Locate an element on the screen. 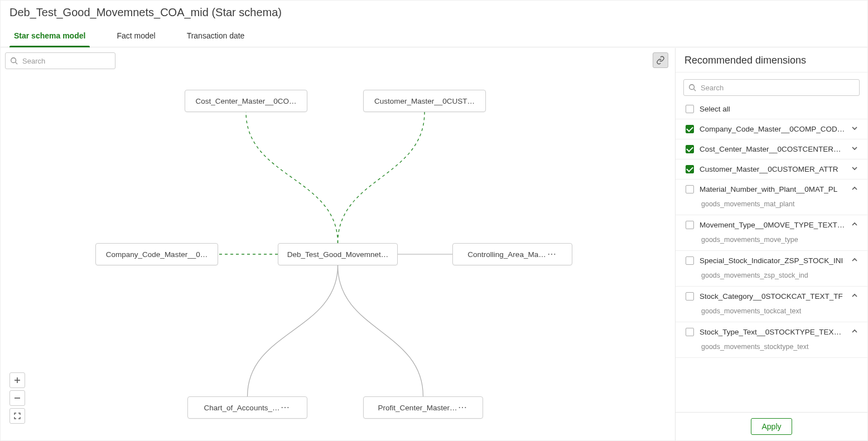  dimension-item: Company_Code_Master__0COMP_CODE_ is located at coordinates (771, 129).